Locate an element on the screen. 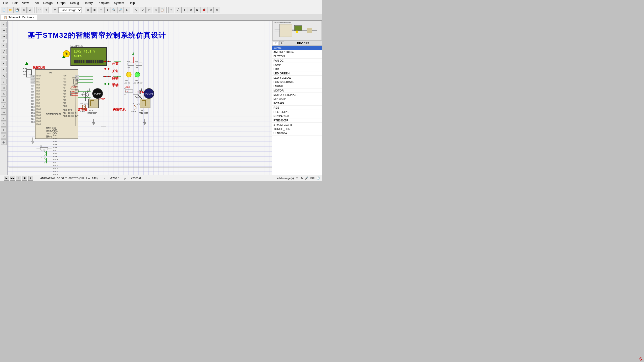 Image resolution: width=644 pixels, height=362 pixels. info-button: ℹ is located at coordinates (31, 178).